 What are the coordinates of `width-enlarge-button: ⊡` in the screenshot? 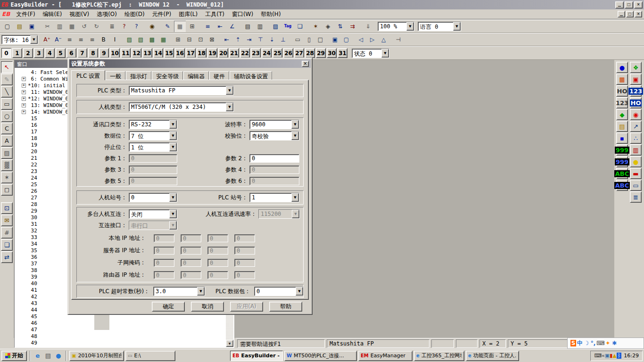 It's located at (201, 40).